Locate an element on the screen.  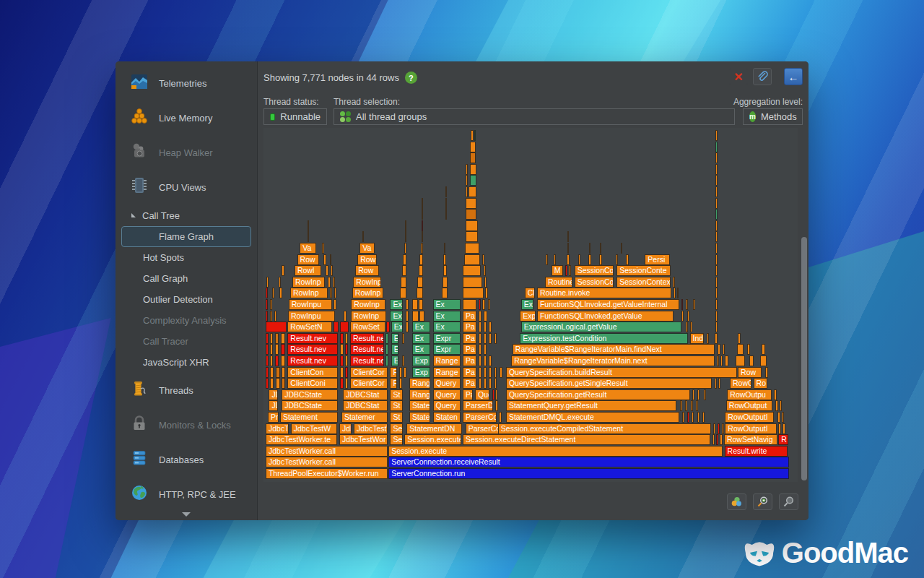
flame-cell: Expr is located at coordinates (447, 338).